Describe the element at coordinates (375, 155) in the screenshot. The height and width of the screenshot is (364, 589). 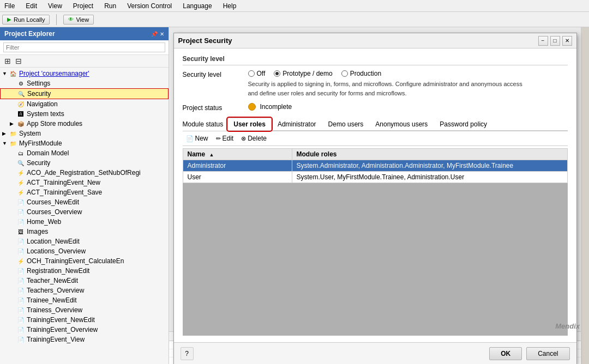
I see `table-header-row: Name ▲ Module roles` at that location.